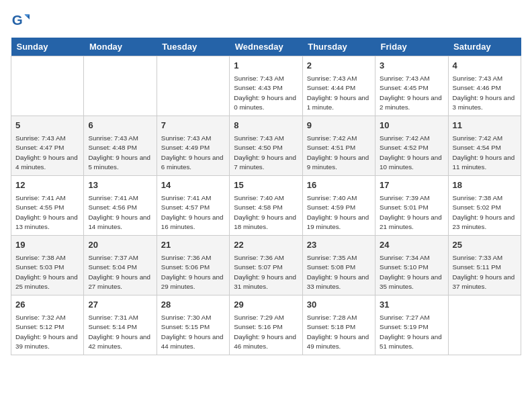 Image resolution: width=532 pixels, height=411 pixels. I want to click on day-info: Sunrise: 7:43 AM Sunset: 4:50 PM Dayligh…, so click(266, 153).